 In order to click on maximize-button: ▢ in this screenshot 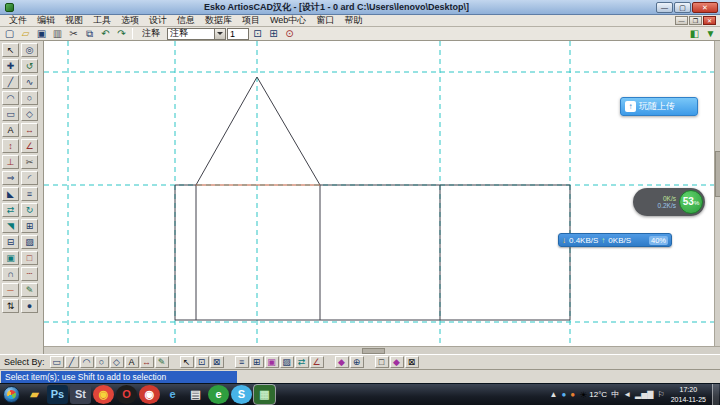, I will do `click(682, 8)`.